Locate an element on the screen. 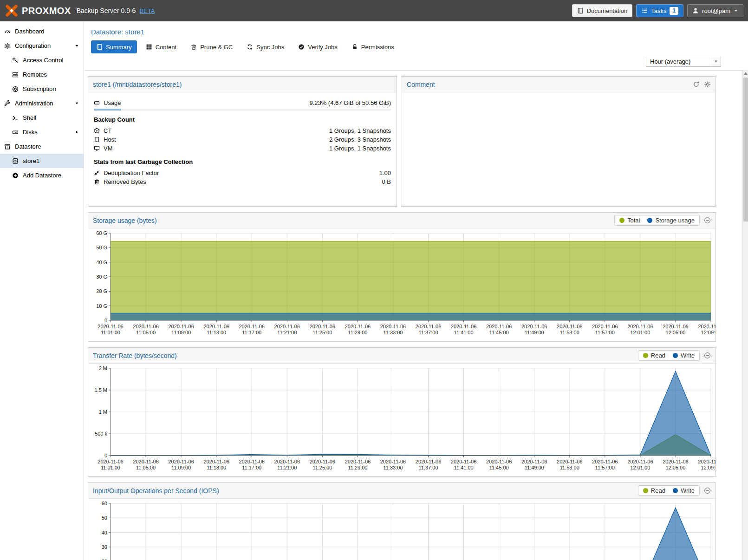  svg-text: 11:41:00 is located at coordinates (464, 332).